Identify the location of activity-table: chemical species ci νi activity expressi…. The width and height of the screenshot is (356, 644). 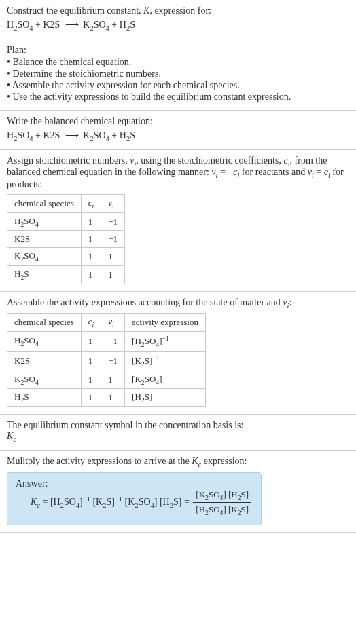
(106, 360).